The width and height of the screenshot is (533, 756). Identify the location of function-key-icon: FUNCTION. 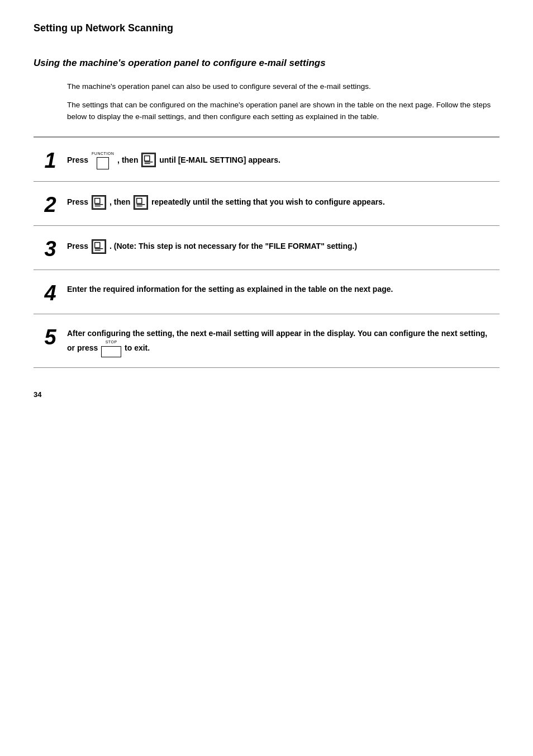
(103, 160).